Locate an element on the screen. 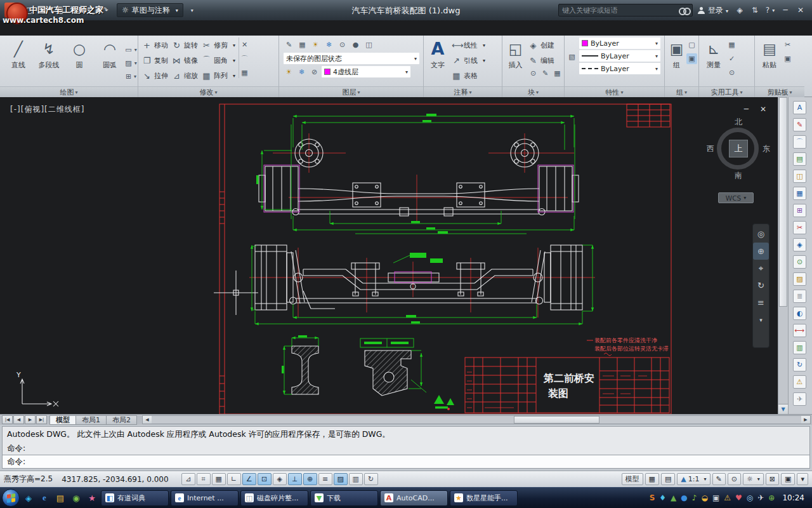  dock-icon-17: ⚠ is located at coordinates (799, 382).